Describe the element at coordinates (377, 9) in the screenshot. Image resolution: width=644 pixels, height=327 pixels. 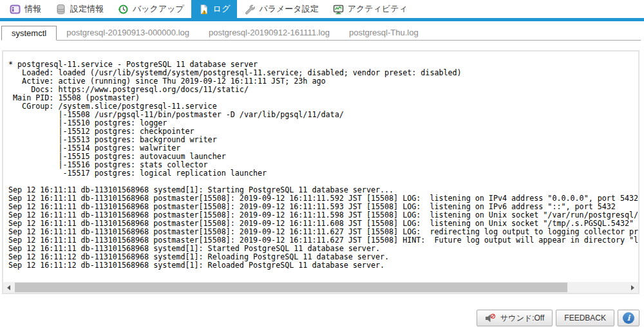
I see `nav-item-label: アクティビティ` at that location.